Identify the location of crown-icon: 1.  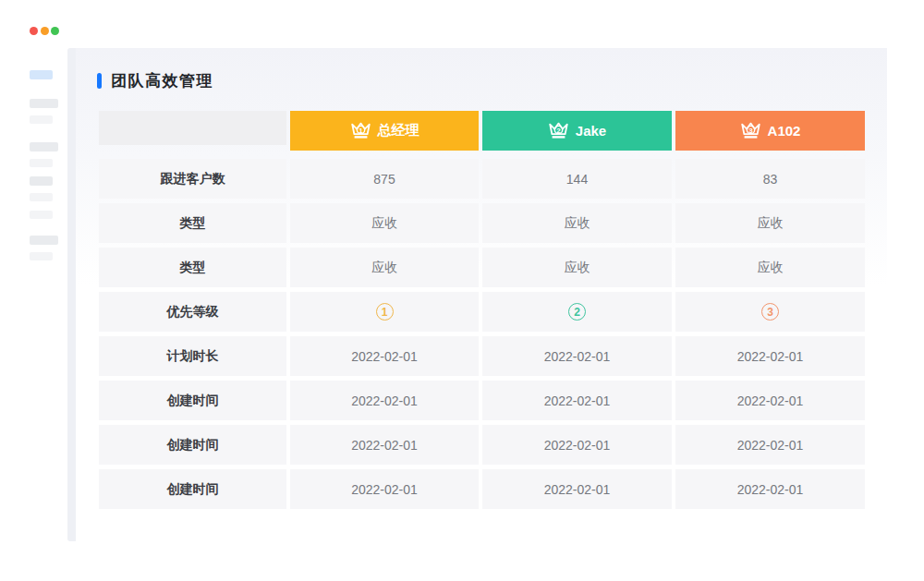
(360, 131).